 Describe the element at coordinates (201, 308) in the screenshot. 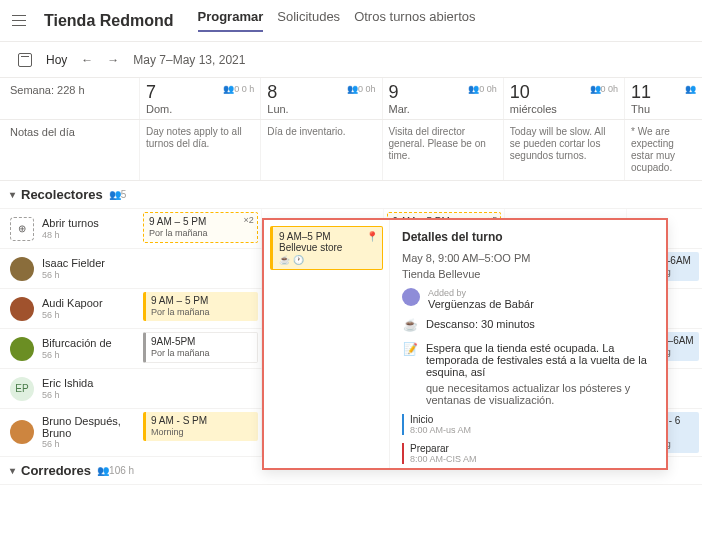

I see `shift-cell: 9 AM – 5 PMPor la mañana` at that location.